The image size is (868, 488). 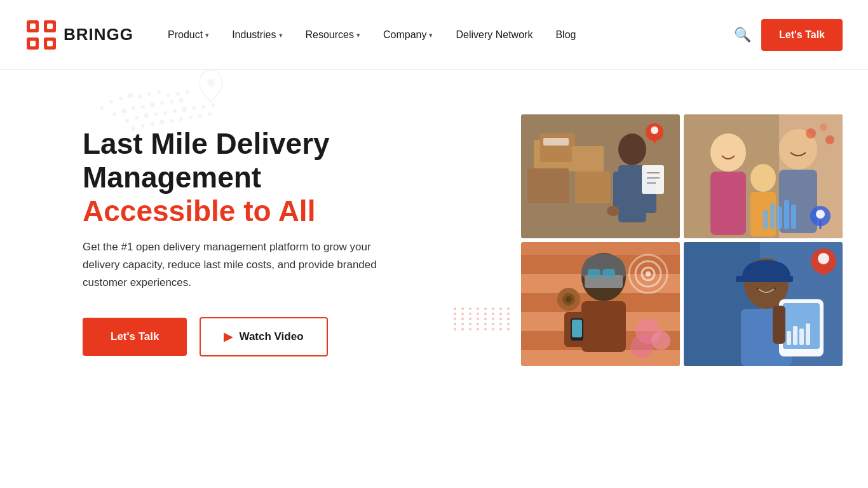 I want to click on hero-buttons: Let's Talk ▶ Watch Video, so click(x=248, y=337).